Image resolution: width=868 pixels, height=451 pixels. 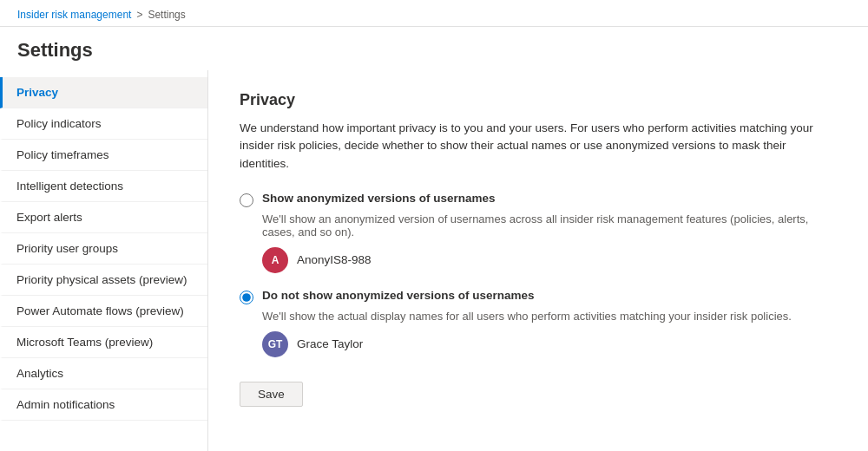 I want to click on sidebar-item-privacy: Privacy, so click(x=104, y=93).